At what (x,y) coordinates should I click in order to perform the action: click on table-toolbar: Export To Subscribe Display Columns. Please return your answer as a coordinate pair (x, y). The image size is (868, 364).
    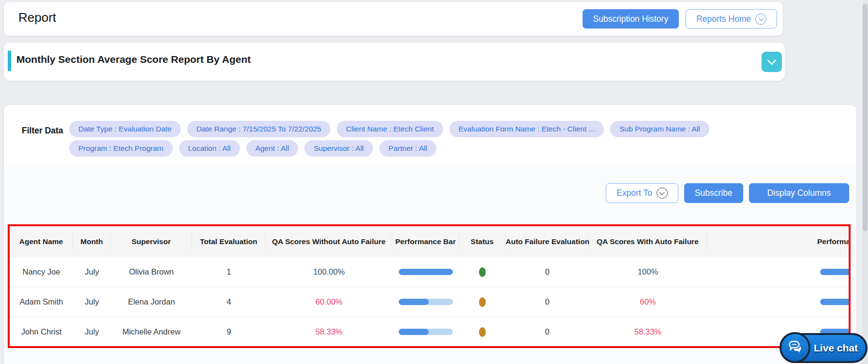
    Looking at the image, I should click on (728, 193).